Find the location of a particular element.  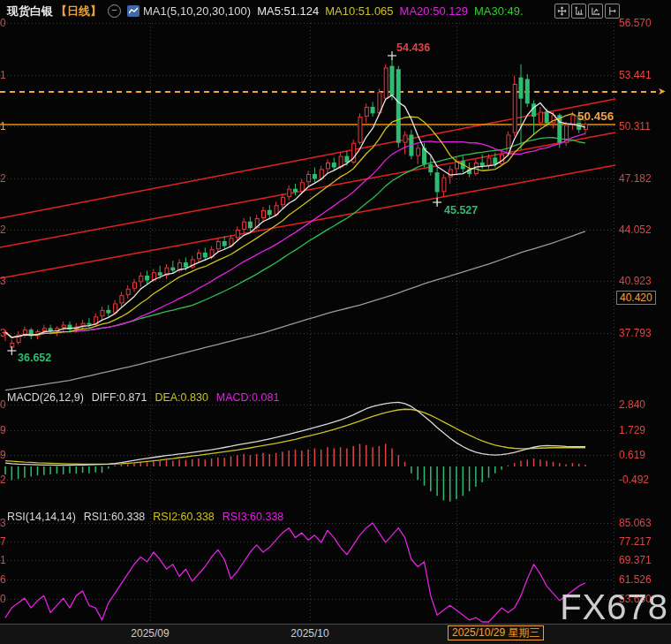

instrument-name: 现货白银 is located at coordinates (30, 11).